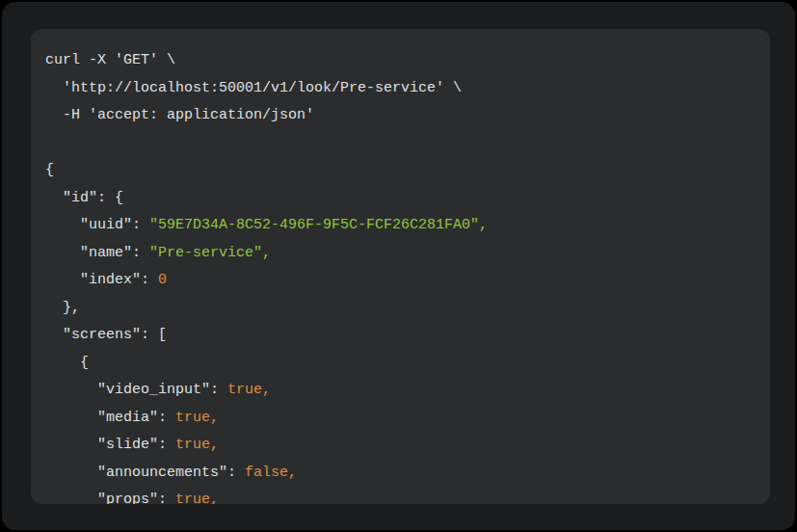  Describe the element at coordinates (401, 199) in the screenshot. I see `code-line: "id": {` at that location.